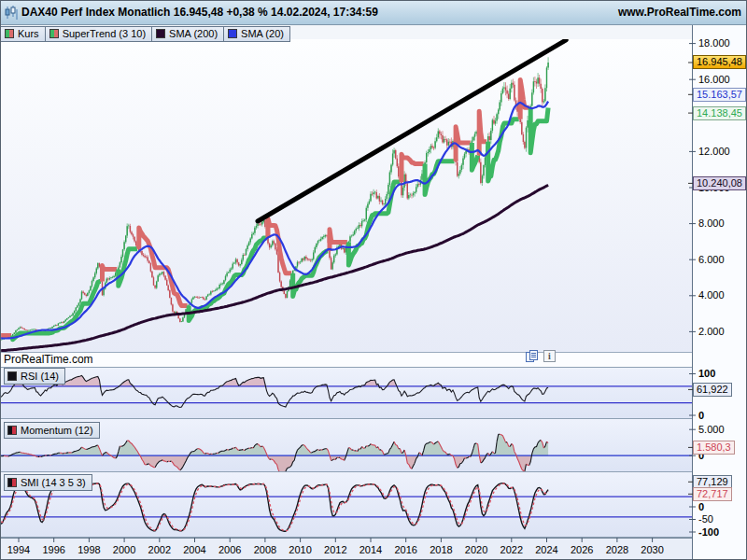 The image size is (747, 560). I want to click on price-swatch-icon, so click(9, 34).